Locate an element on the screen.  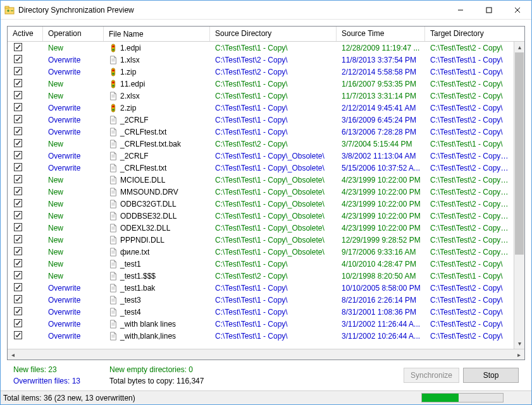
col-header-target-directory: Target Directory is located at coordinates (474, 34).